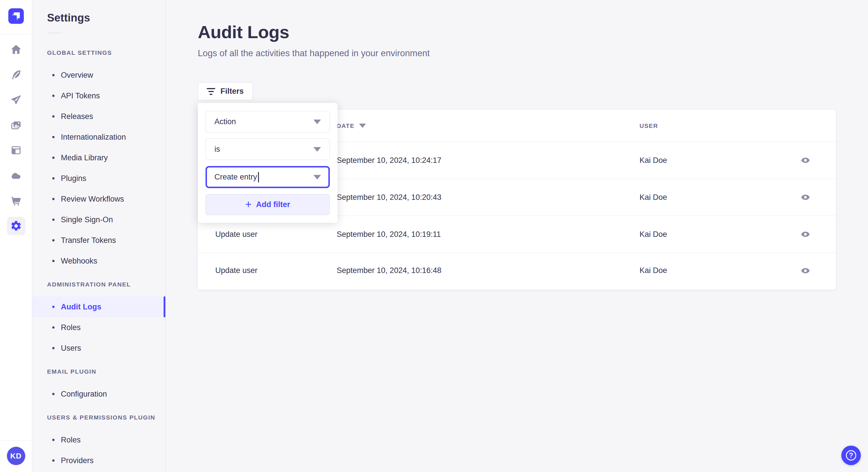 This screenshot has height=472, width=868. What do you see at coordinates (851, 455) in the screenshot?
I see `question-mark-icon: ?` at bounding box center [851, 455].